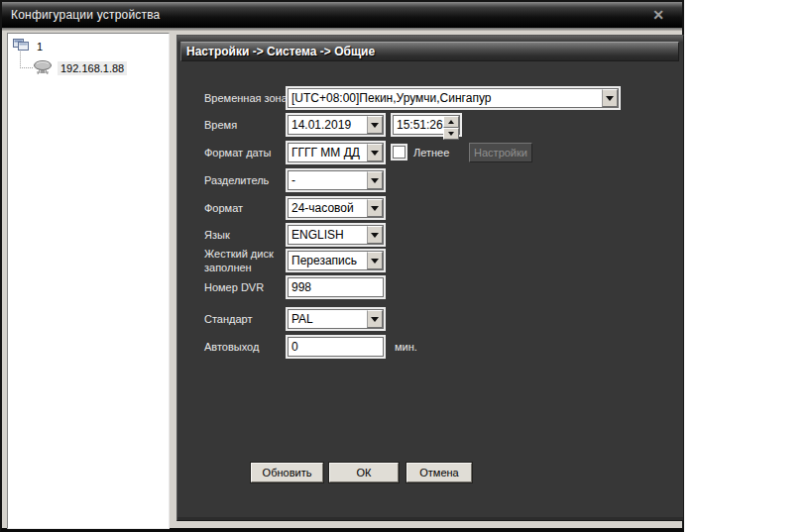  I want to click on standard-label: Стандарт, so click(246, 319).